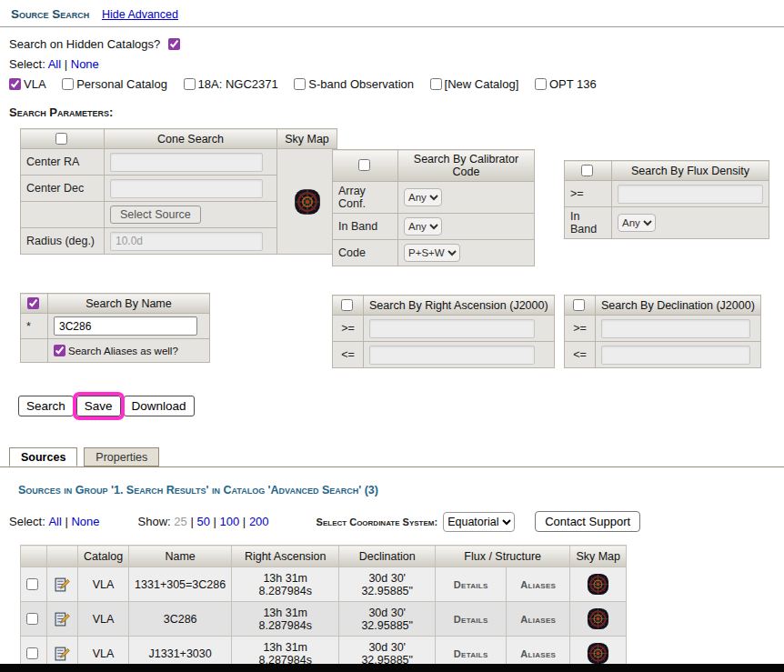 This screenshot has height=672, width=784. Describe the element at coordinates (452, 329) in the screenshot. I see `ra-ge-input` at that location.